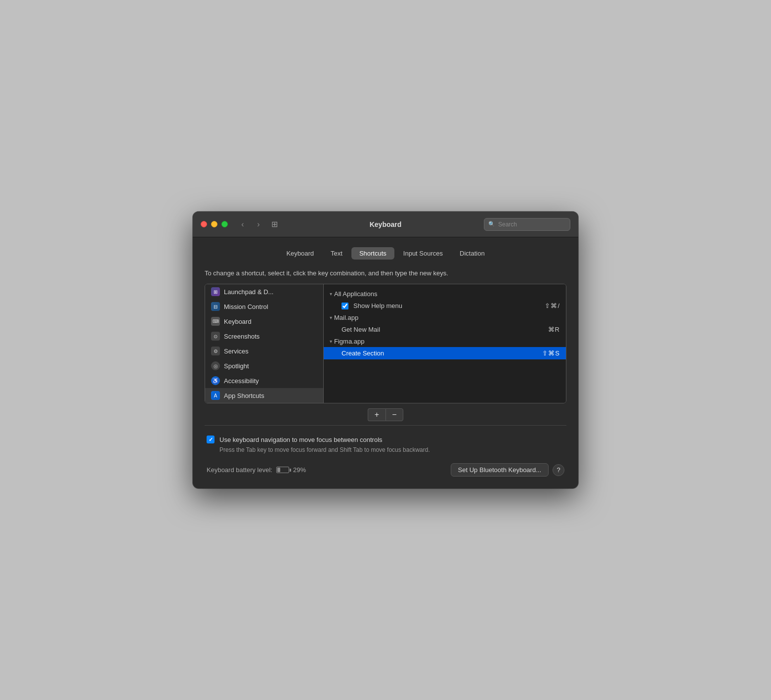 The height and width of the screenshot is (700, 771). Describe the element at coordinates (377, 415) in the screenshot. I see `add-shortcut-button: +` at that location.